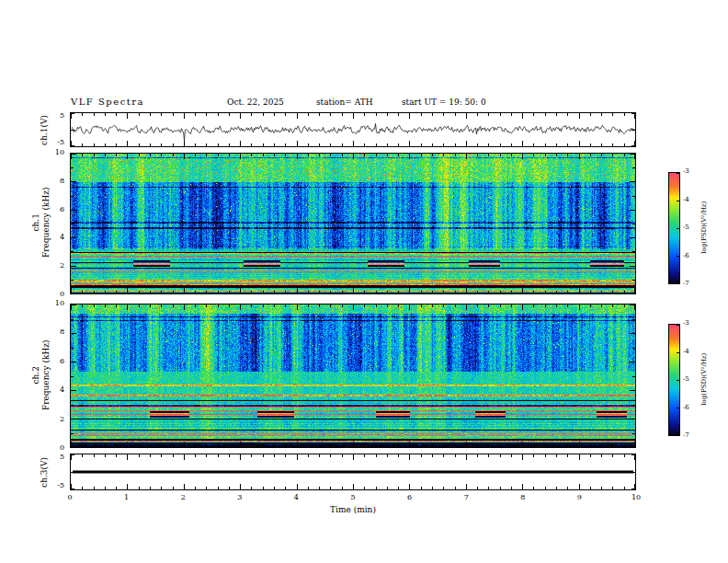  What do you see at coordinates (690, 171) in the screenshot?
I see `colorbar-1-tick-label: -3` at bounding box center [690, 171].